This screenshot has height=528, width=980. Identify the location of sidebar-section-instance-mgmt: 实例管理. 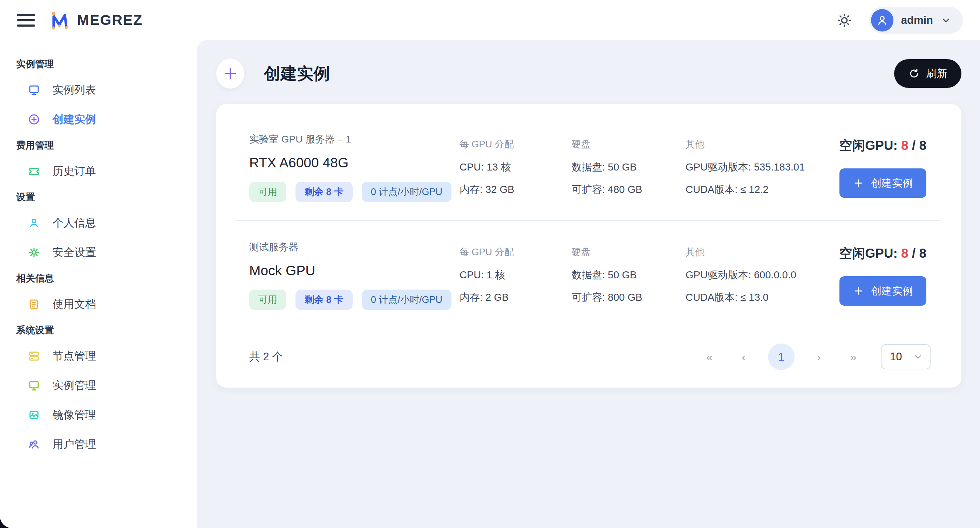
(107, 64).